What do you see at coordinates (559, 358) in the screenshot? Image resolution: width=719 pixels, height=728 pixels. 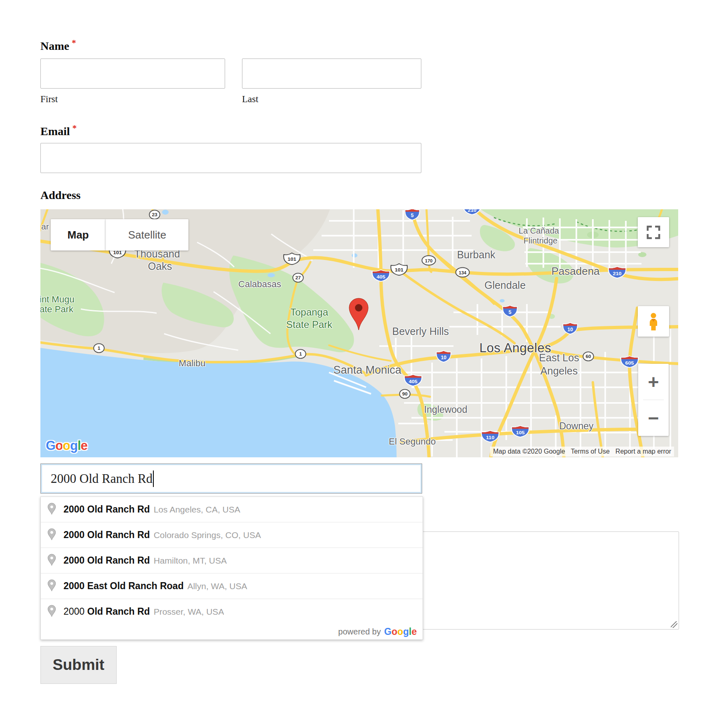 I see `map-label: East Los` at bounding box center [559, 358].